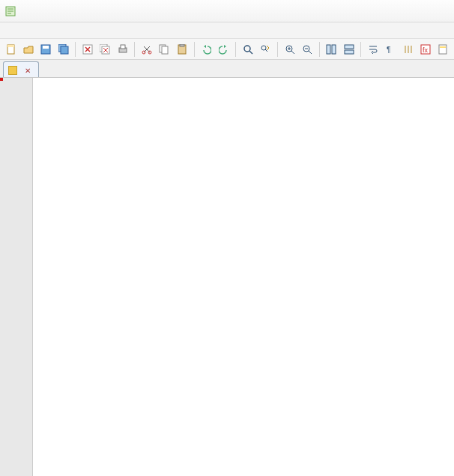 The height and width of the screenshot is (476, 454). What do you see at coordinates (28, 49) in the screenshot?
I see `open-file-button` at bounding box center [28, 49].